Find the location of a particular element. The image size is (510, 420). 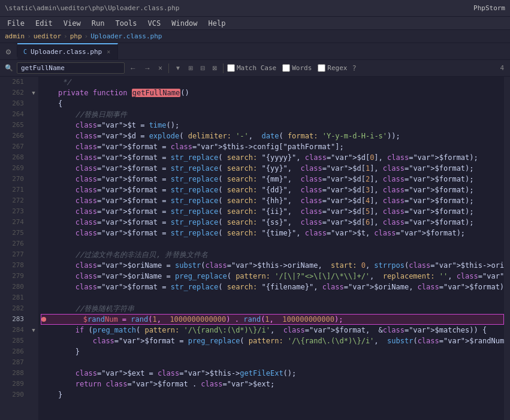

search-multiline-btn: ⊞ is located at coordinates (191, 68).